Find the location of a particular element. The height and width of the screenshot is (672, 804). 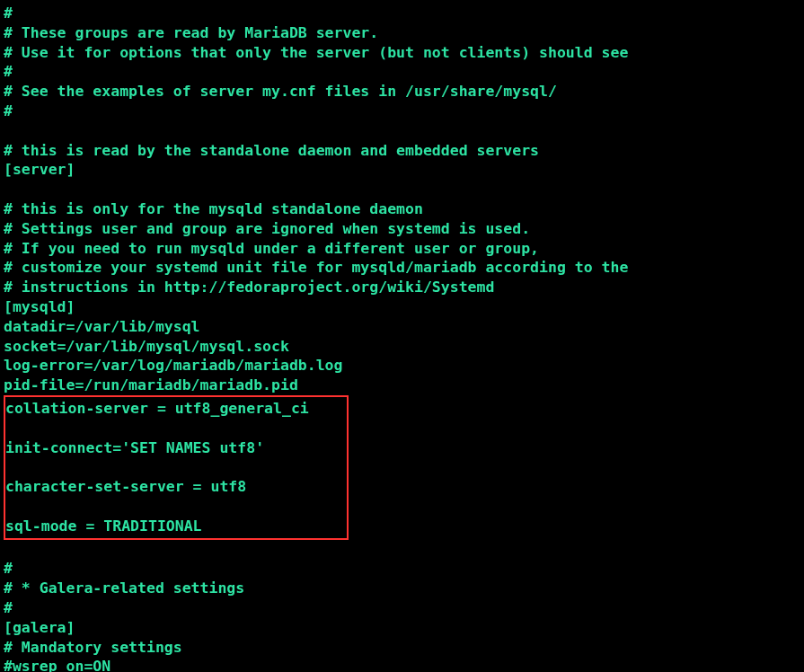

comment-line: # * Galera-related settings is located at coordinates (402, 588).